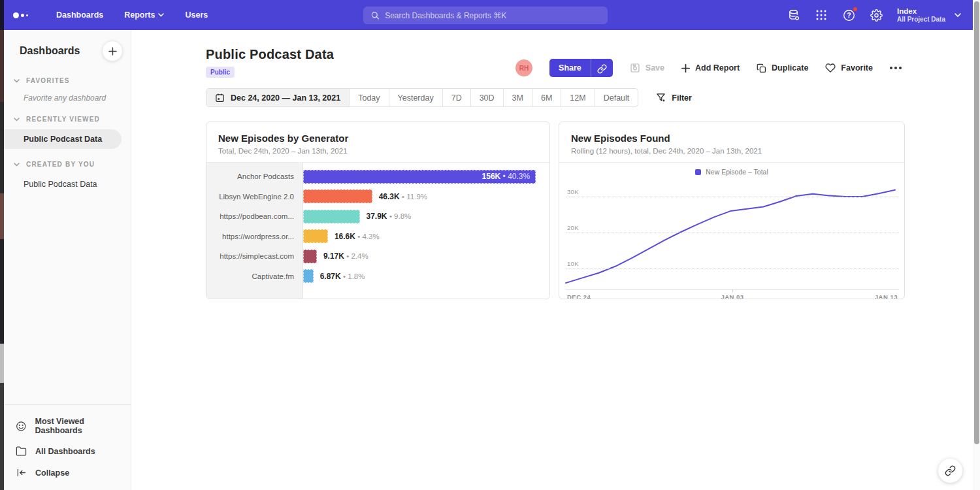  Describe the element at coordinates (493, 16) in the screenshot. I see `search-input` at that location.